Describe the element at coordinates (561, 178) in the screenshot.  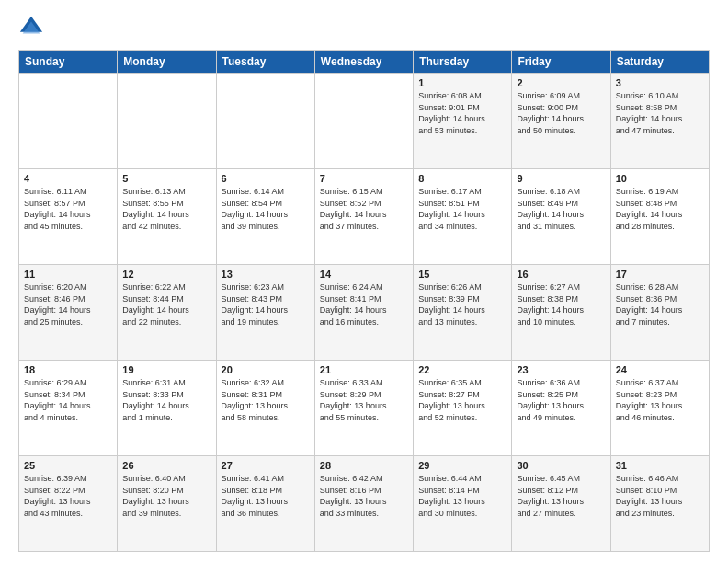
I see `day-number: 9` at that location.